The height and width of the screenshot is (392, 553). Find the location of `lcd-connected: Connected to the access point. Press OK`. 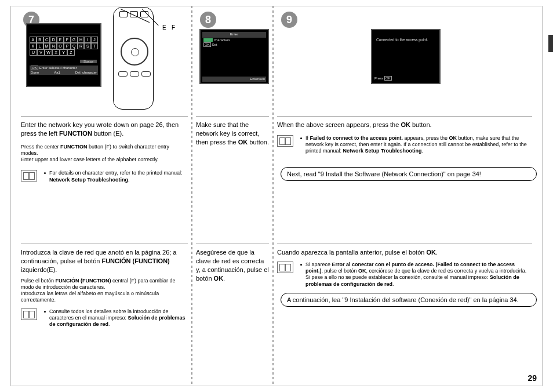

lcd-connected: Connected to the access point. Press OK is located at coordinates (406, 57).